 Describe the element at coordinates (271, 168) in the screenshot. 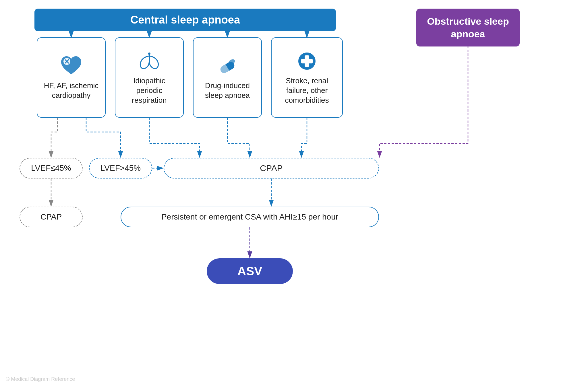

I see `cpap-large-box: CPAP` at that location.